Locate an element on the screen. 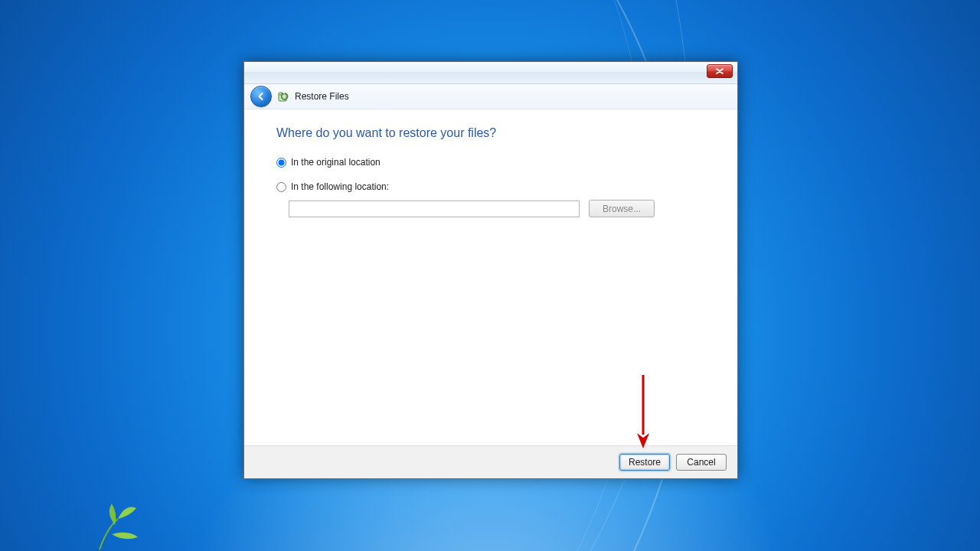 This screenshot has height=551, width=980. navbar-title-group: Restore Files is located at coordinates (314, 96).